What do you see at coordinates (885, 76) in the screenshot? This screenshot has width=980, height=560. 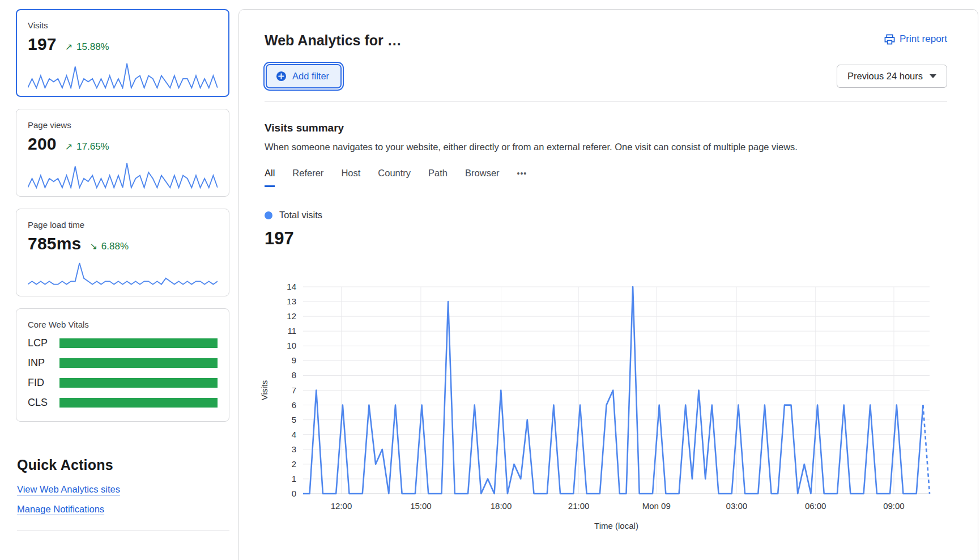 I see `time-range-value: Previous 24 hours` at bounding box center [885, 76].